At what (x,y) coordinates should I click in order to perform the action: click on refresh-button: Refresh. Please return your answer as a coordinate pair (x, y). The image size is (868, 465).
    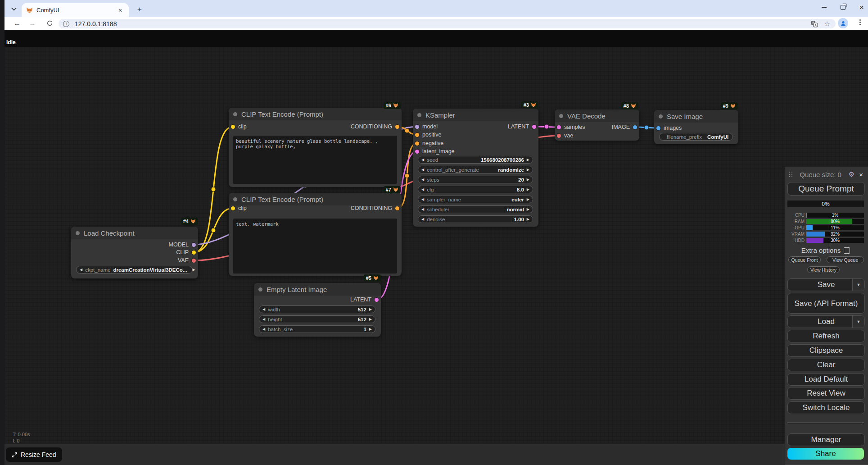
    Looking at the image, I should click on (826, 336).